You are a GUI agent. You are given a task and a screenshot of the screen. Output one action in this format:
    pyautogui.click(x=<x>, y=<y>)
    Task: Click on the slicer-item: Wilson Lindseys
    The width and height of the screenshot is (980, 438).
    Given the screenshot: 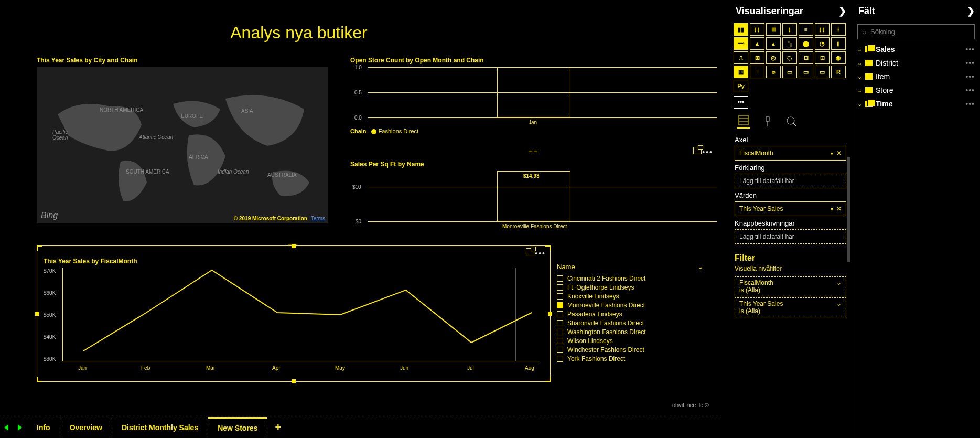 What is the action you would take?
    pyautogui.click(x=630, y=341)
    